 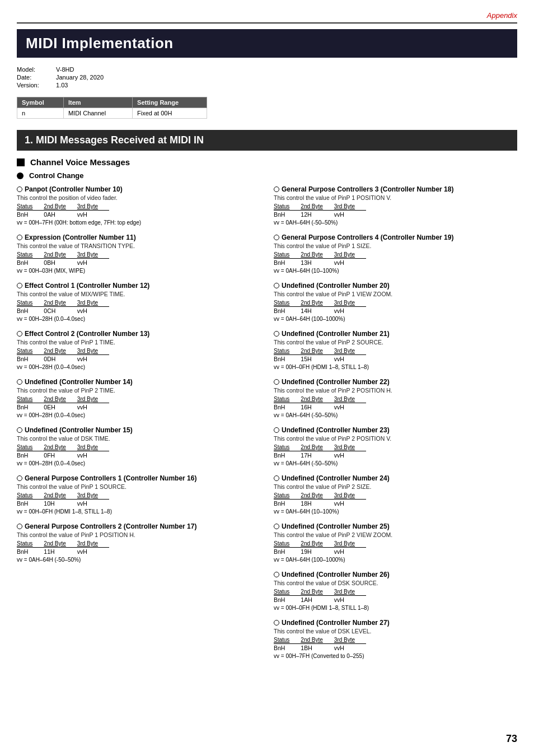 I want to click on controller-24: Undefined (Controller Number 24) This co…, so click(x=395, y=494).